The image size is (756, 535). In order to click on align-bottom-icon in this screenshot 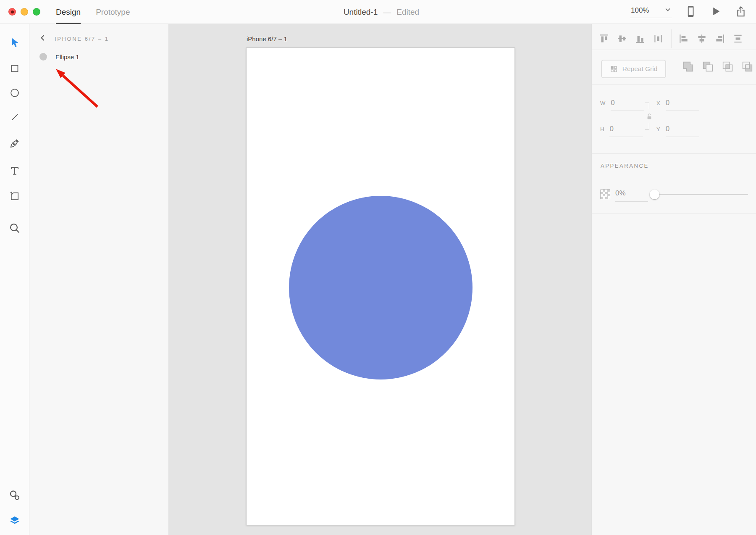, I will do `click(640, 39)`.